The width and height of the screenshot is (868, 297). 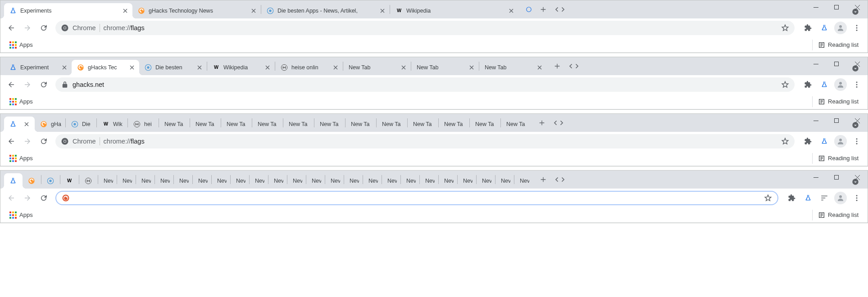 I want to click on tab: Die besten Apps - News, Artikel,, so click(x=325, y=11).